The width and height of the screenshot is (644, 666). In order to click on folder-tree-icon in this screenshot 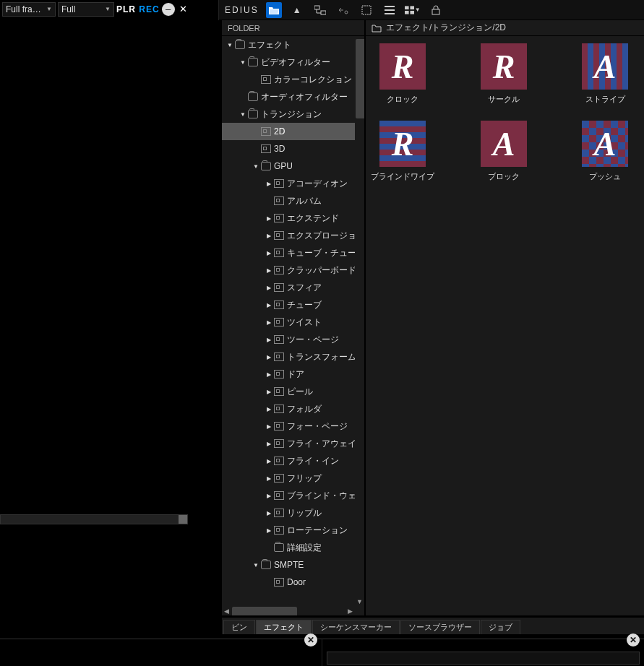, I will do `click(320, 10)`.